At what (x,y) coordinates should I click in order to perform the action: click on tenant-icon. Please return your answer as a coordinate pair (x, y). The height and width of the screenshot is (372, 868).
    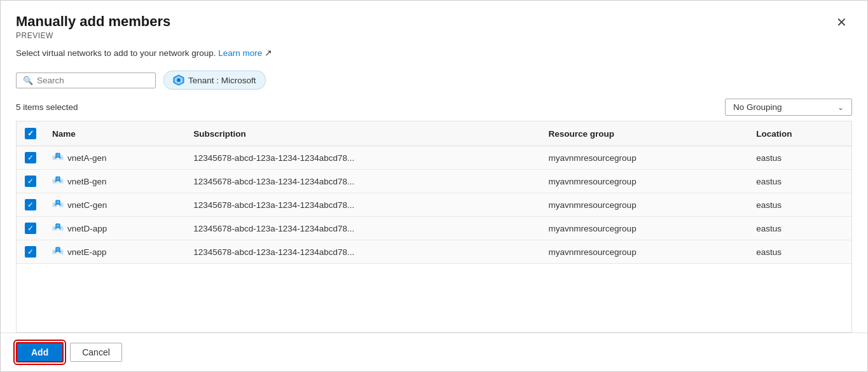
    Looking at the image, I should click on (179, 80).